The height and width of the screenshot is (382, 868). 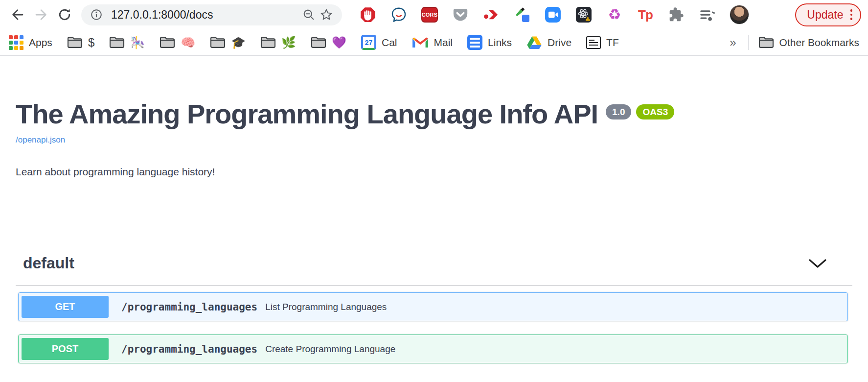 What do you see at coordinates (420, 43) in the screenshot?
I see `gmail-icon` at bounding box center [420, 43].